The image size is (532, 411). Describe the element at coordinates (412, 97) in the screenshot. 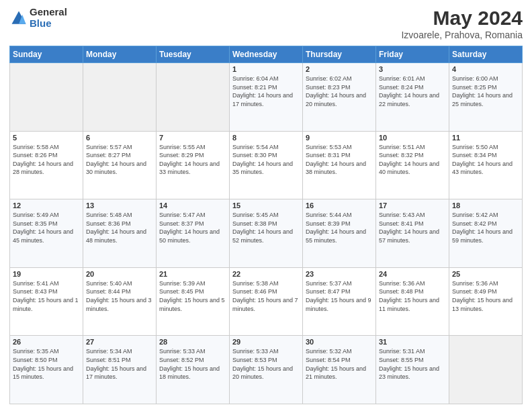

I see `table-row: 3Sunrise: 6:01 AM Sunset: 8:24 PM Daylig…` at that location.